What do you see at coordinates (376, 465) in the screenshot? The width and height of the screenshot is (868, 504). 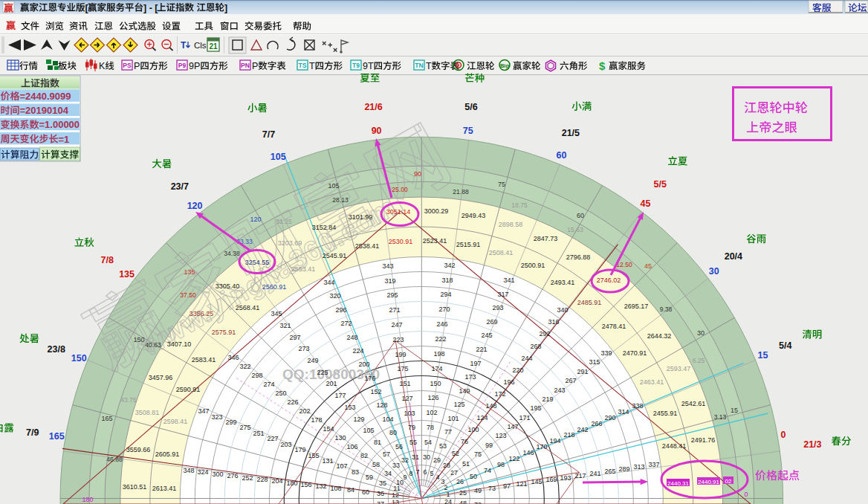 I see `svg-text: 58` at bounding box center [376, 465].